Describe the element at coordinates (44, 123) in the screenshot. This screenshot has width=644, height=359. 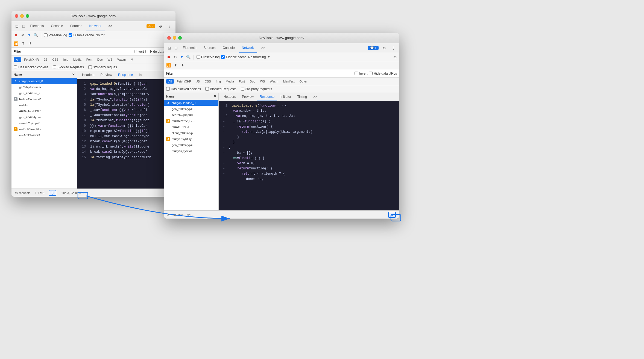
I see `list-item-1-8: search?q&cp=0...` at that location.